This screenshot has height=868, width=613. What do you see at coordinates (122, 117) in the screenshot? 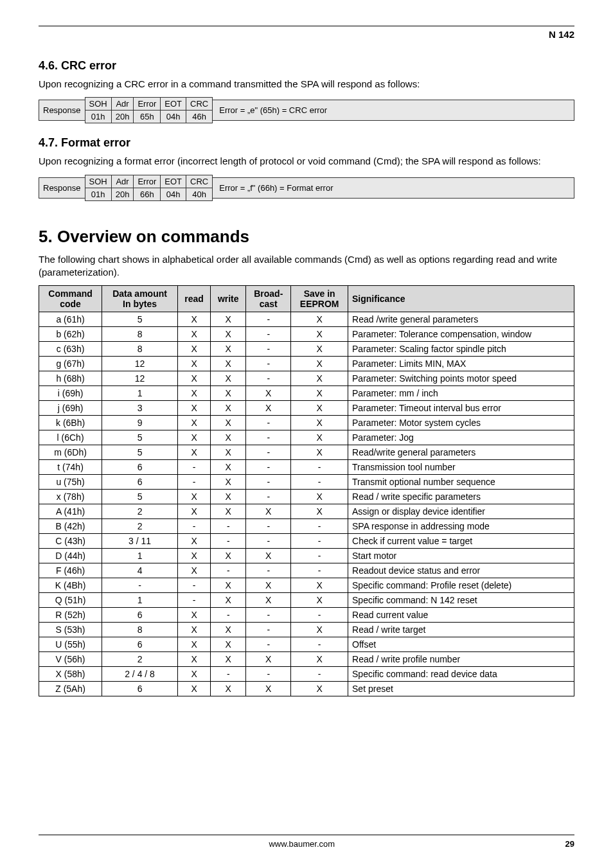
I see `pkt-val: 20h` at bounding box center [122, 117].